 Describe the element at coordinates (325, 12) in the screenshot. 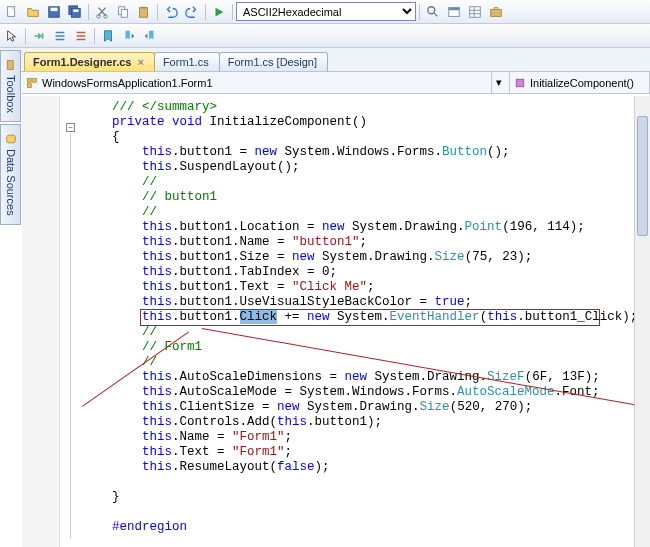

I see `toolbar-row-1: ASCII2Hexadecimal` at that location.